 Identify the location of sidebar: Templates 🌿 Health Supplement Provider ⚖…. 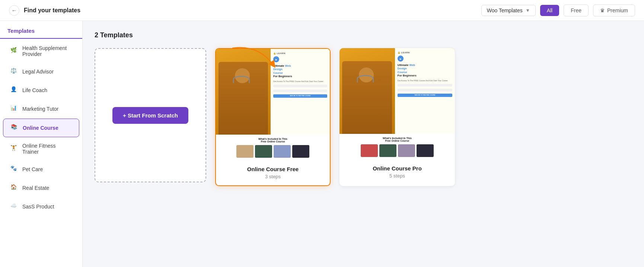
(41, 144).